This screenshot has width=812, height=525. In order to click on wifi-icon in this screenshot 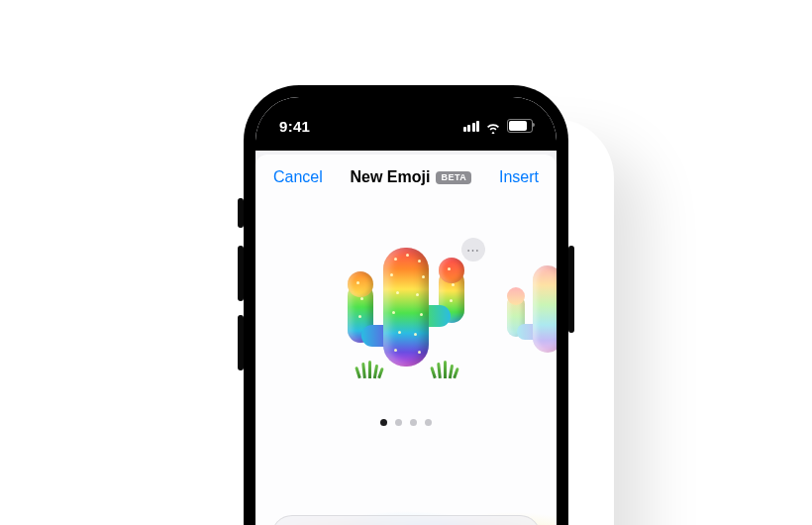, I will do `click(493, 126)`.